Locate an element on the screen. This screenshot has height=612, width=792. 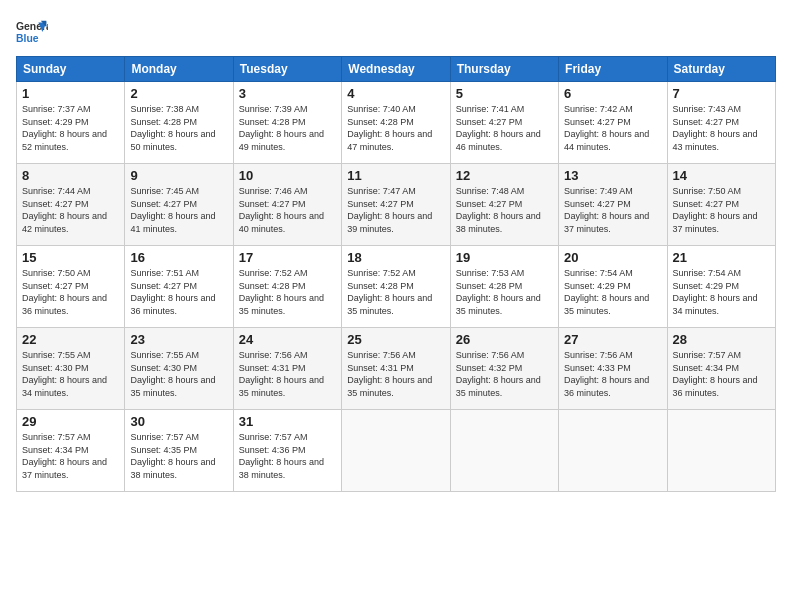
day-number: 18 is located at coordinates (396, 258).